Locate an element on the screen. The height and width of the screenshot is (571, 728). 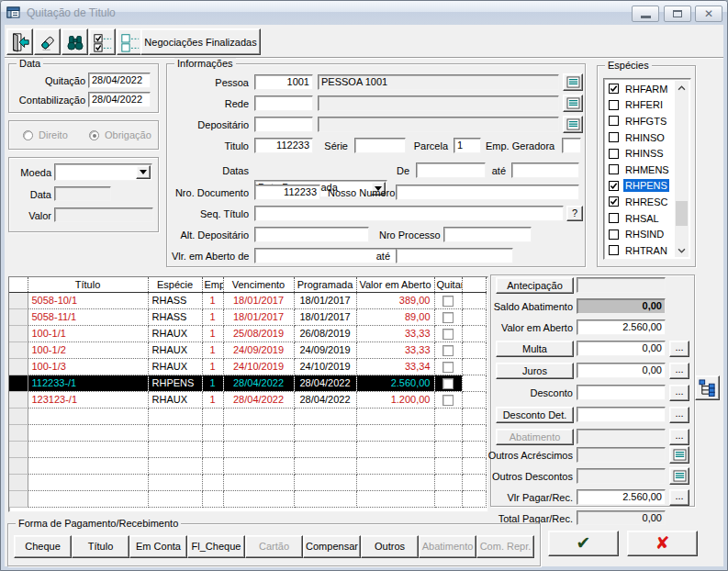
especie-item: RHFARM is located at coordinates (641, 89).